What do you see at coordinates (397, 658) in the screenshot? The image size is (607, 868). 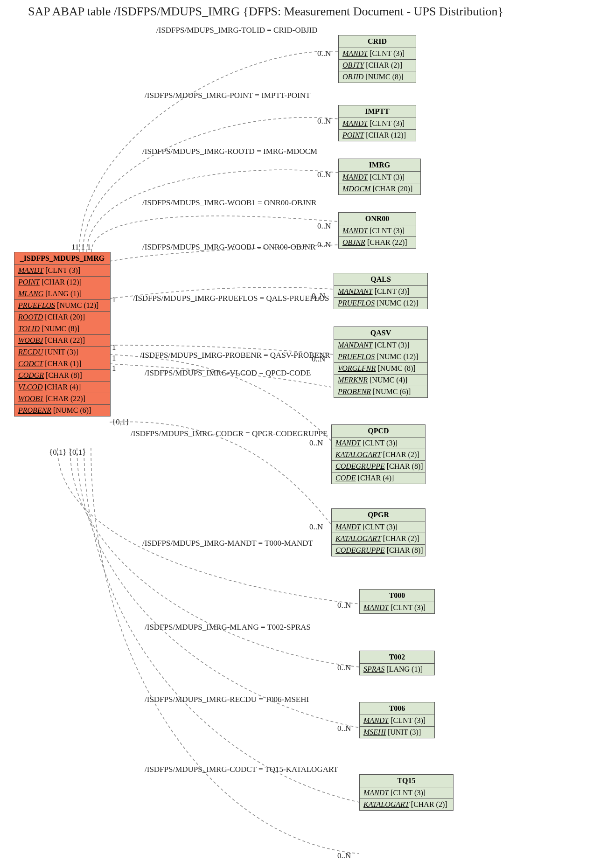 I see `entity-head: T002` at bounding box center [397, 658].